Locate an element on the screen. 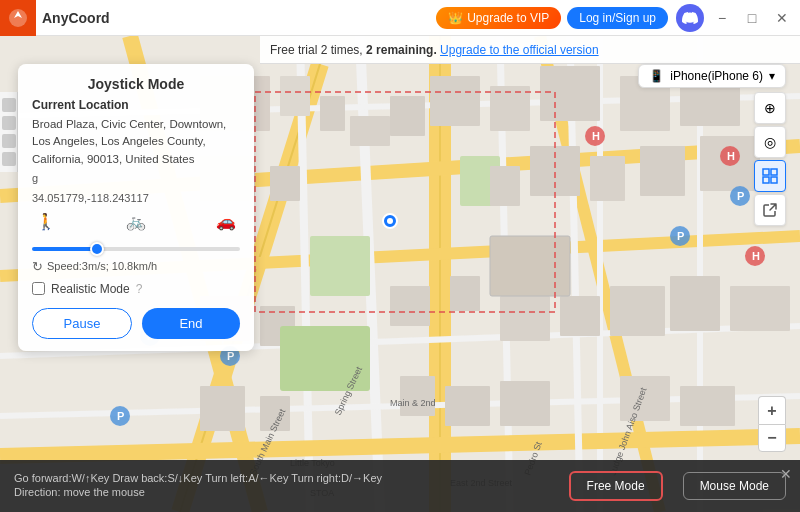  speed-icon: ↻ is located at coordinates (38, 266).